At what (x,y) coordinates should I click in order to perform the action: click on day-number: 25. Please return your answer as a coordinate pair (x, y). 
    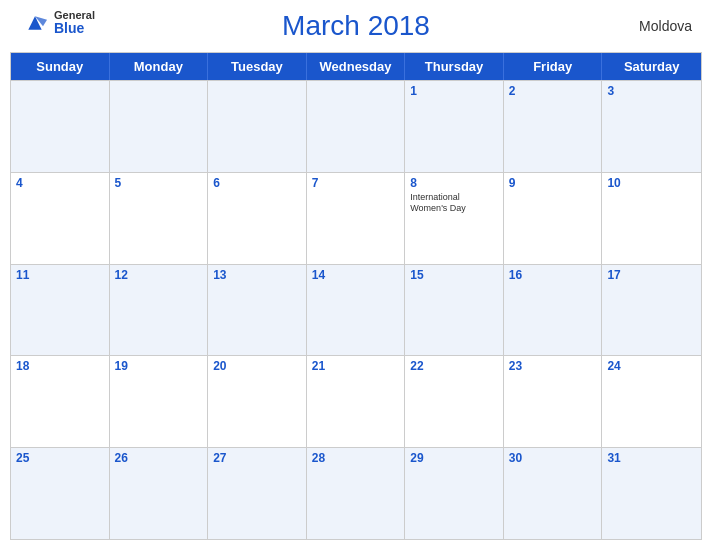
    Looking at the image, I should click on (22, 458).